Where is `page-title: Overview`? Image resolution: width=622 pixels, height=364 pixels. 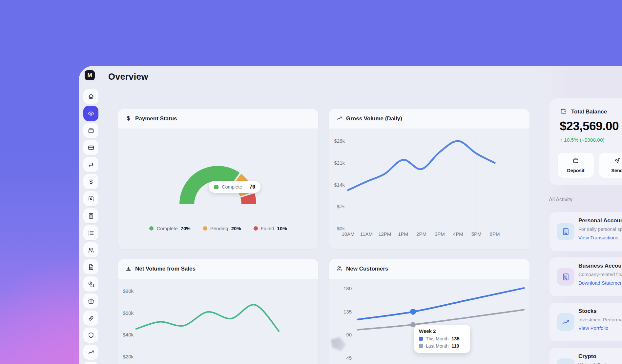
page-title: Overview is located at coordinates (128, 77).